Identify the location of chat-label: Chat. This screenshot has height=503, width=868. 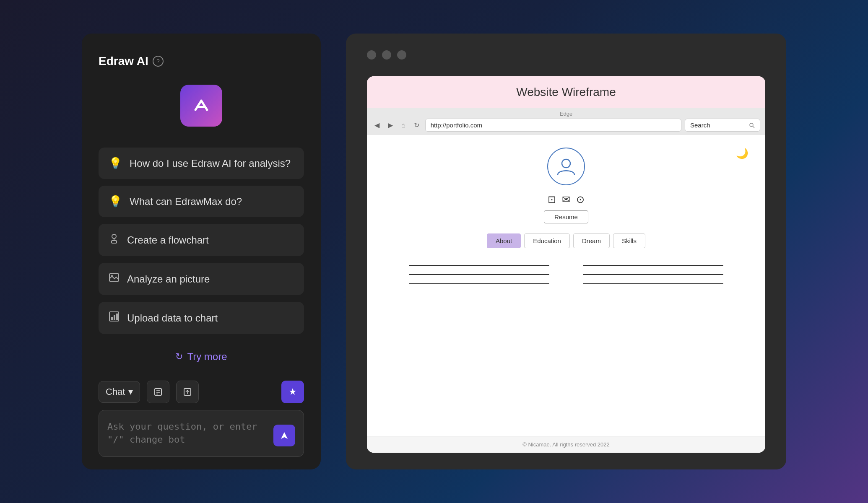
(115, 392).